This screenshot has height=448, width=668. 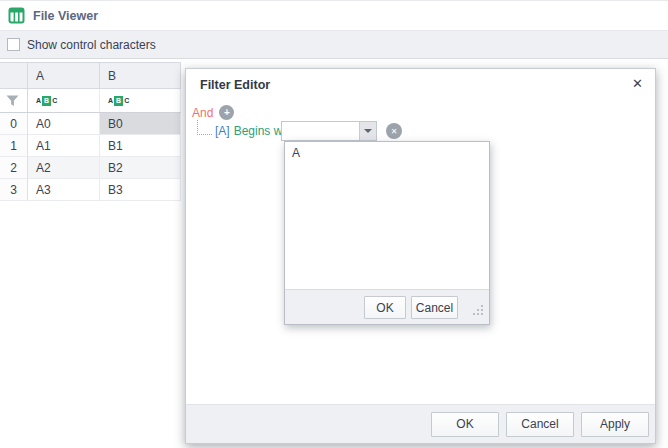 What do you see at coordinates (387, 233) in the screenshot?
I see `value-dropdown-popup: A OK Cancel` at bounding box center [387, 233].